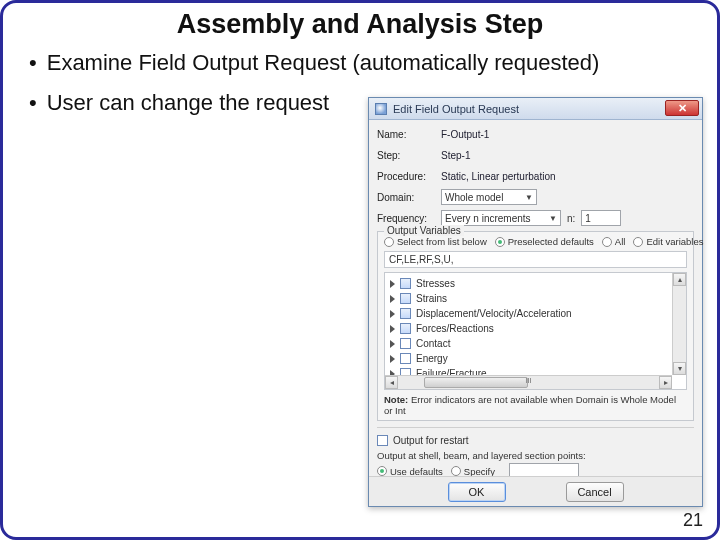 The width and height of the screenshot is (720, 540). I want to click on step-value: Step-1, so click(456, 156).